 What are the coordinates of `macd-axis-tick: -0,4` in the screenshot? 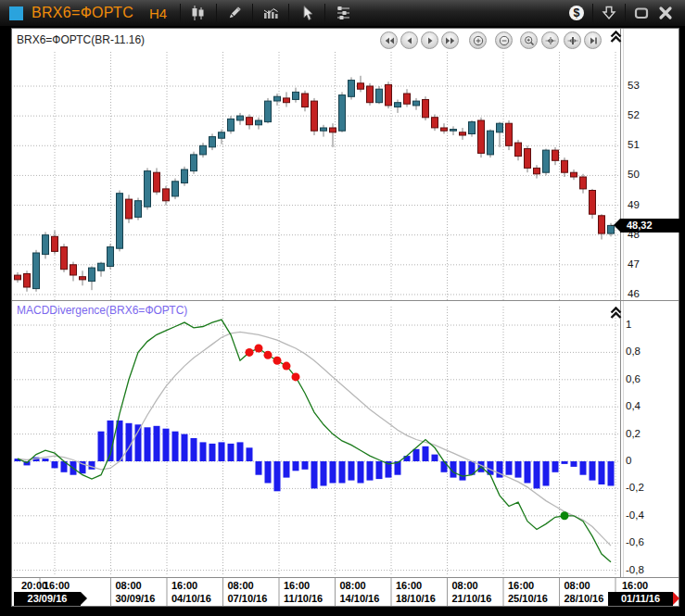 It's located at (635, 515).